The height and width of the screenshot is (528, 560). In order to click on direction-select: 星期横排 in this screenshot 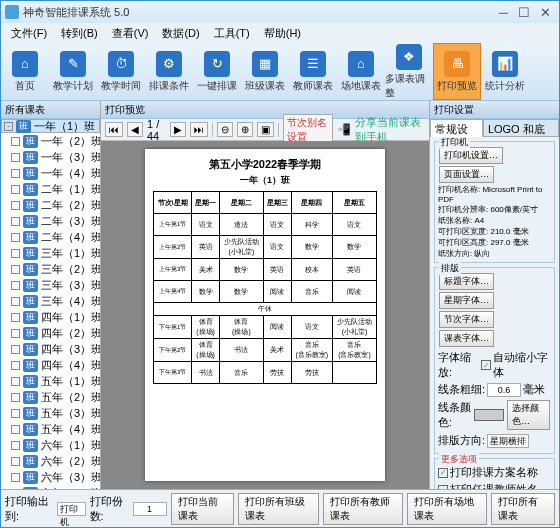, I will do `click(508, 441)`.